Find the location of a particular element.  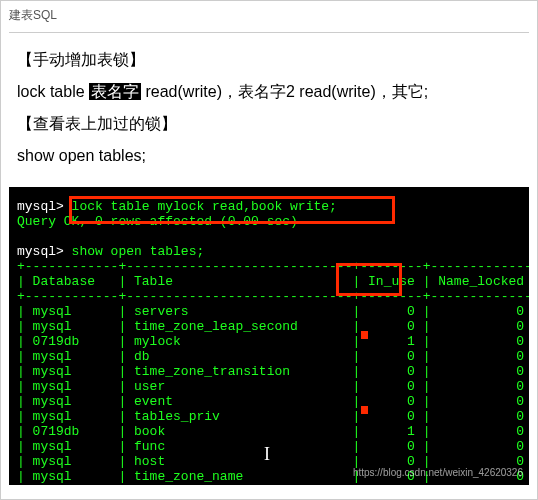

lock-statement: lock table 表名字 read(write)，表名字2 read(wri… is located at coordinates (269, 92).